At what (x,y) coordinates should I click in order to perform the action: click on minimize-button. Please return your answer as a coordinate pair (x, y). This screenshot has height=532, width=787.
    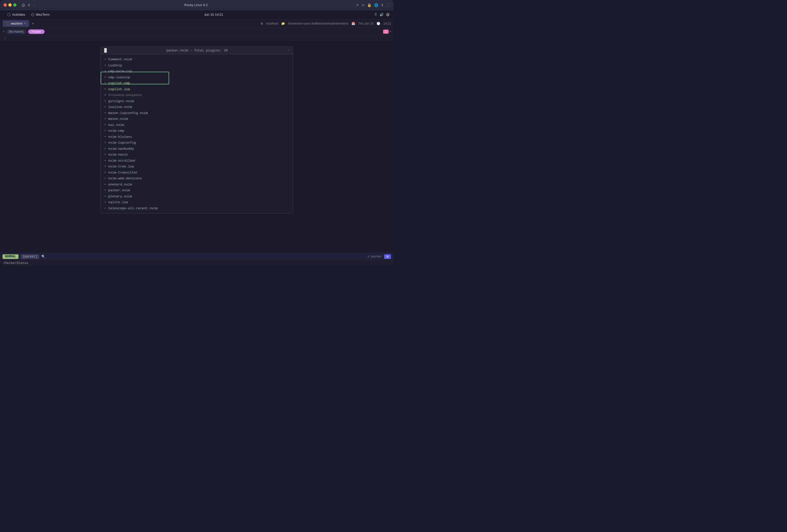
    Looking at the image, I should click on (10, 5).